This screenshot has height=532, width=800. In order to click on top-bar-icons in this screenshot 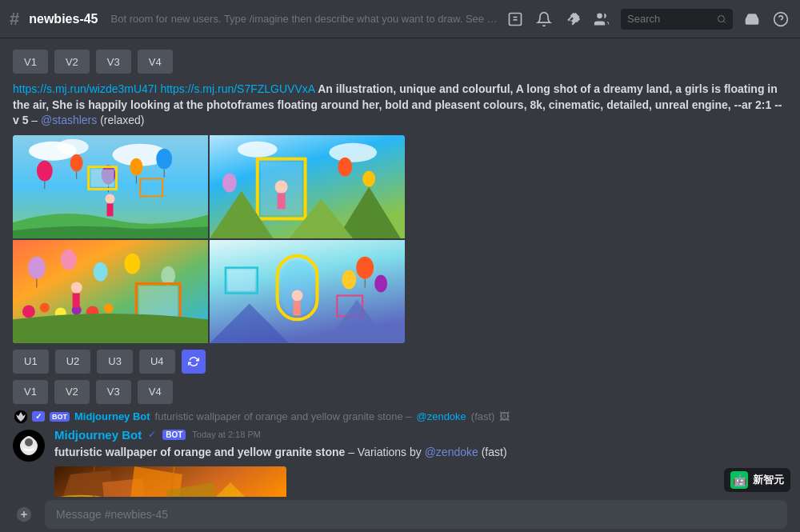, I will do `click(648, 19)`.